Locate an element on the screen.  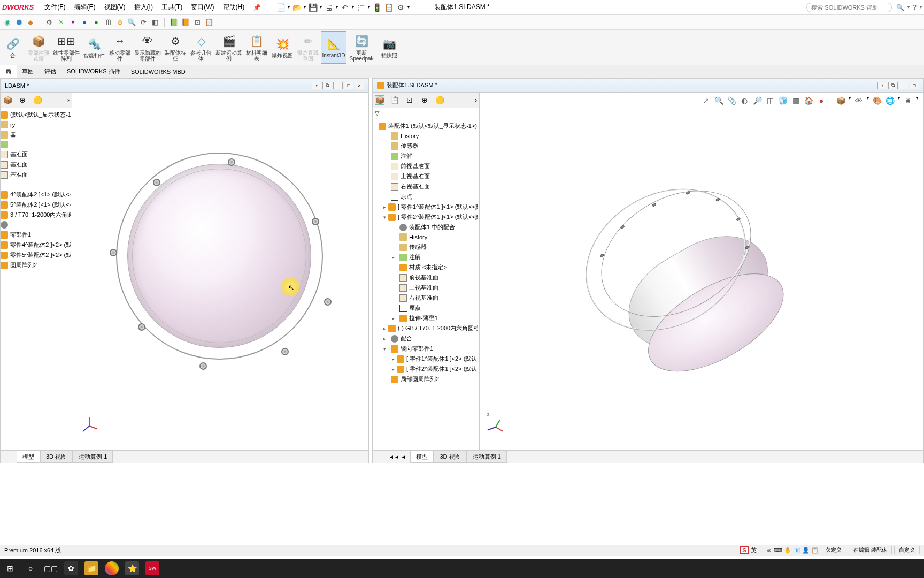
vp-section-icon: ◐ is located at coordinates (744, 101).